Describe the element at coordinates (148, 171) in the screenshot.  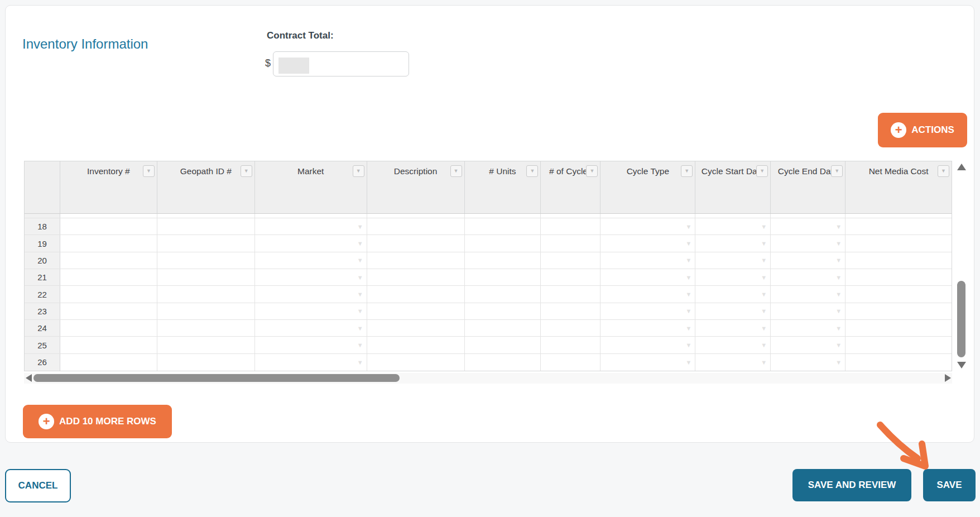
I see `filter-button-inventory-num: ▼` at that location.